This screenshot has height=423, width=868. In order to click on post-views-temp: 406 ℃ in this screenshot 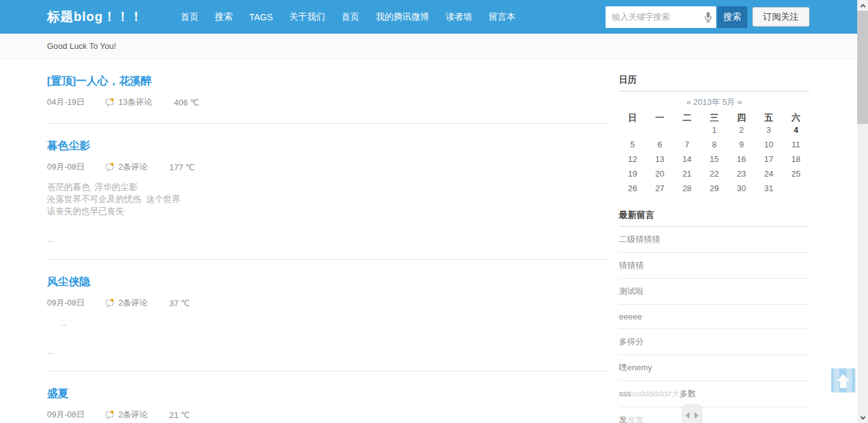, I will do `click(187, 103)`.